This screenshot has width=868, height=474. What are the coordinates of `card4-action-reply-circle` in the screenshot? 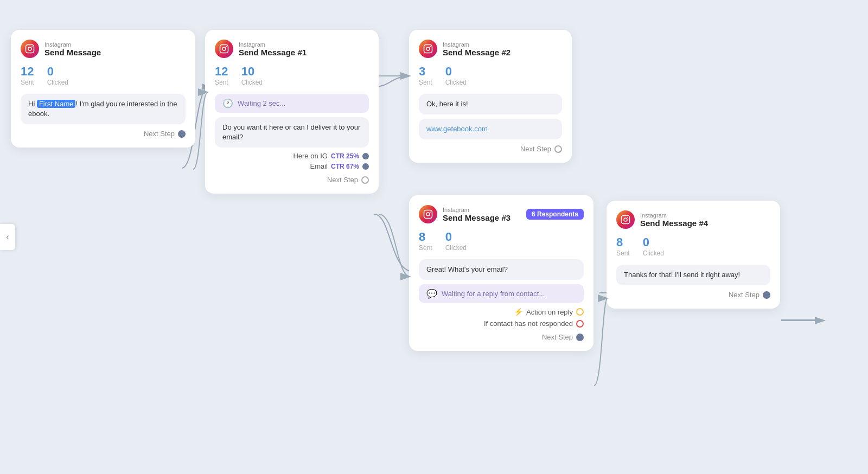 It's located at (580, 312).